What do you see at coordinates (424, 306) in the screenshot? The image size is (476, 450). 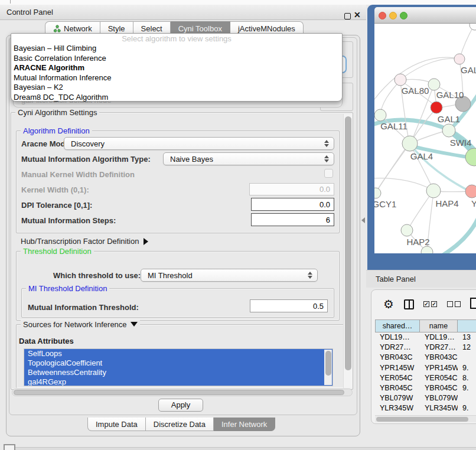 I see `table-toolbar: ⚙ ✓ ✓` at bounding box center [424, 306].